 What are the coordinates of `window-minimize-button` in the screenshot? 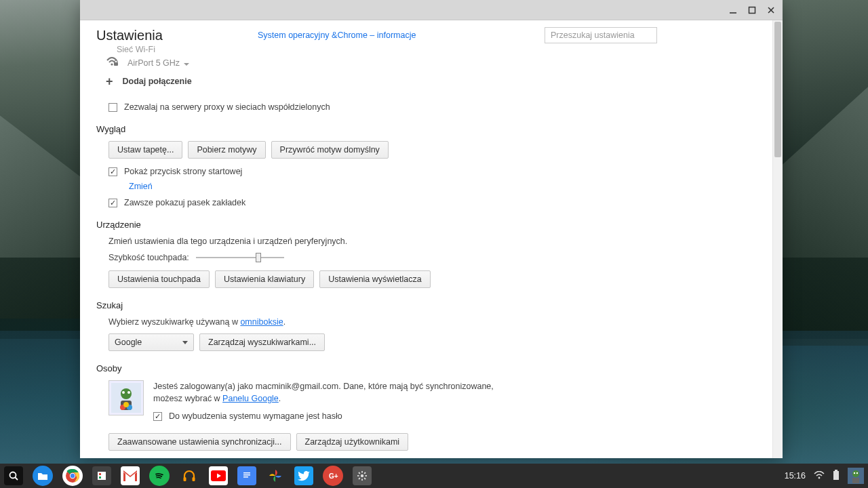 It's located at (733, 10).